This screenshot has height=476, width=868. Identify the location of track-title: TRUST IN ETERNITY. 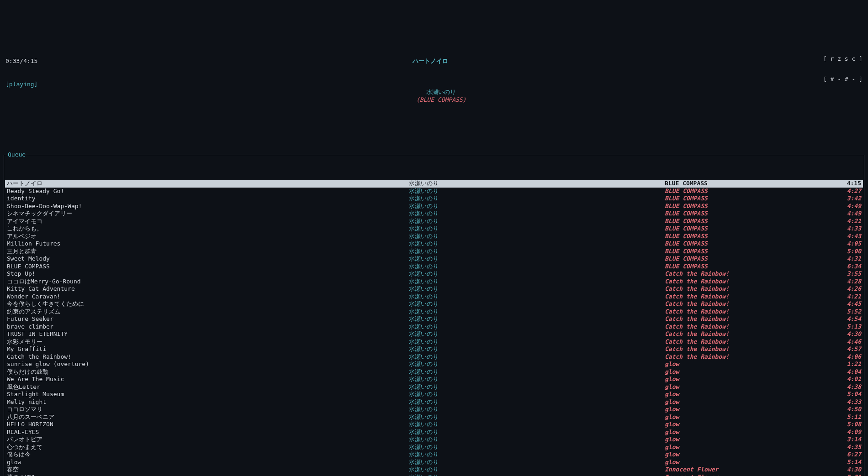
(208, 334).